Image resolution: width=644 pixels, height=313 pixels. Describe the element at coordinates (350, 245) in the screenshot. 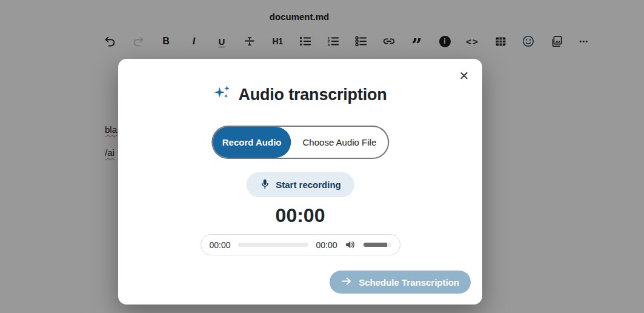

I see `volume-icon` at that location.